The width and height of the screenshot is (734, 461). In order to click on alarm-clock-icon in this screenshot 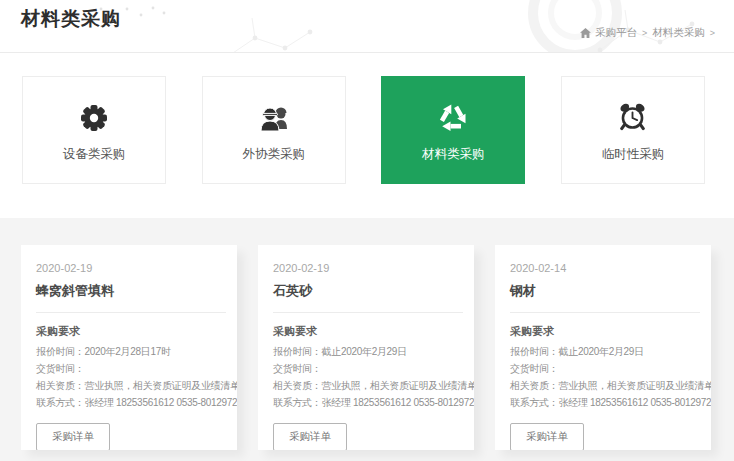, I will do `click(632, 118)`.